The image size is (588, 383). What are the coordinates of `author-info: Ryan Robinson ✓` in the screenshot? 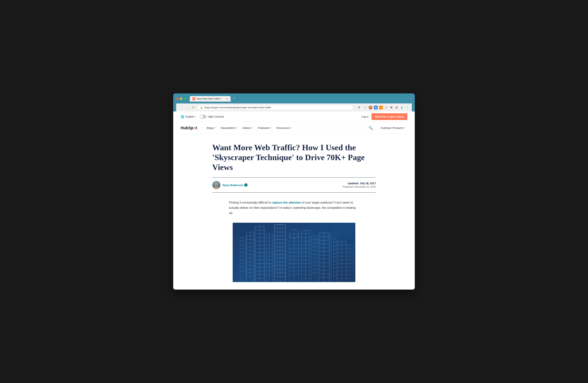 It's located at (230, 185).